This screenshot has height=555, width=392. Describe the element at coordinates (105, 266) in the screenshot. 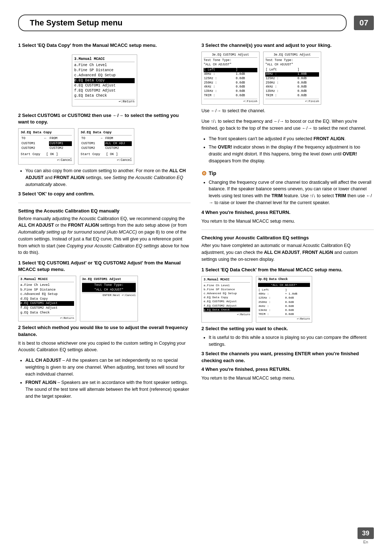

I see `step4-heading: 1 Select 'EQ CUSTOM1 Adjust' or 'EQ CUST…` at that location.